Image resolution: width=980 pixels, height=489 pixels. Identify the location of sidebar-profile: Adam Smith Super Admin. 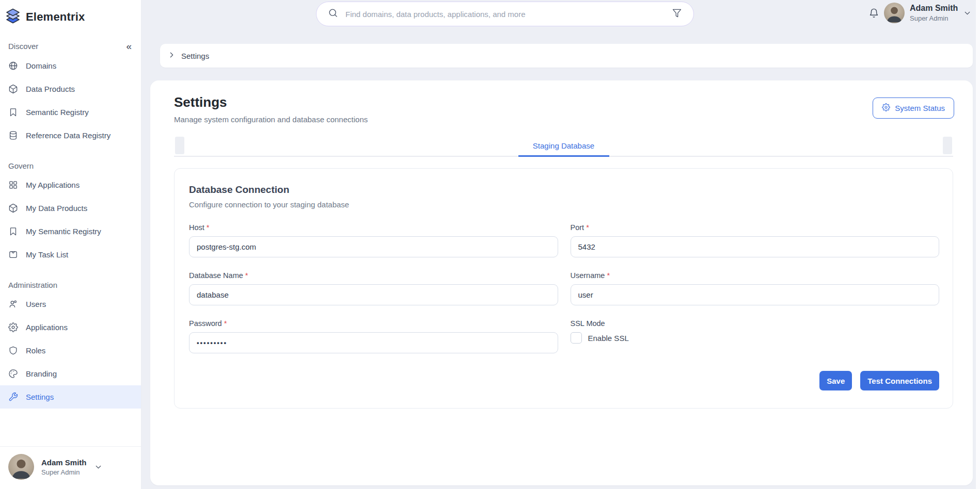
(70, 467).